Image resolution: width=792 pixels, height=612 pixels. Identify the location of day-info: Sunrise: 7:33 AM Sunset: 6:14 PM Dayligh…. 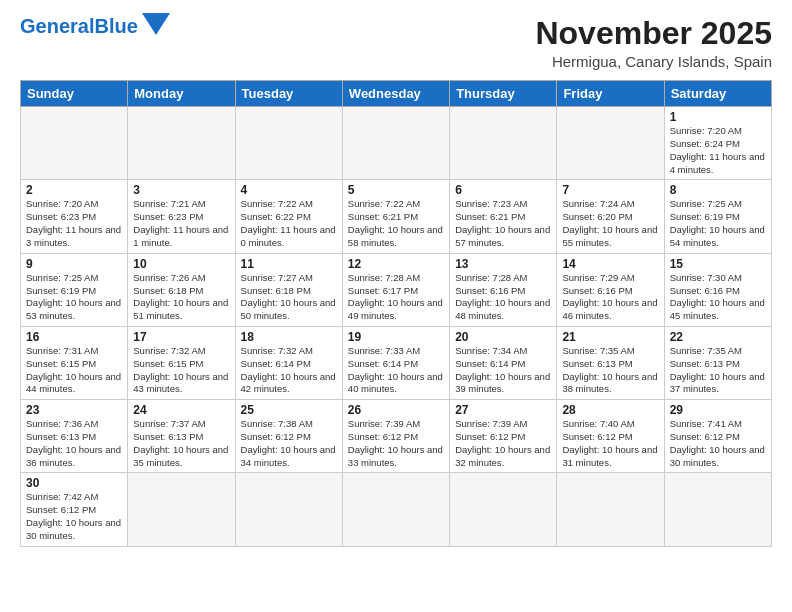
(396, 370).